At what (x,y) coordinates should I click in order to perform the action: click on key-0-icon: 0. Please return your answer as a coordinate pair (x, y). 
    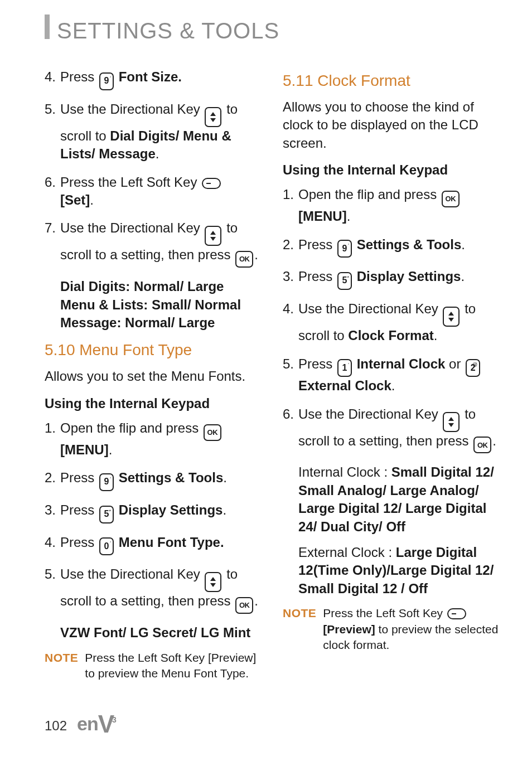
    Looking at the image, I should click on (107, 546).